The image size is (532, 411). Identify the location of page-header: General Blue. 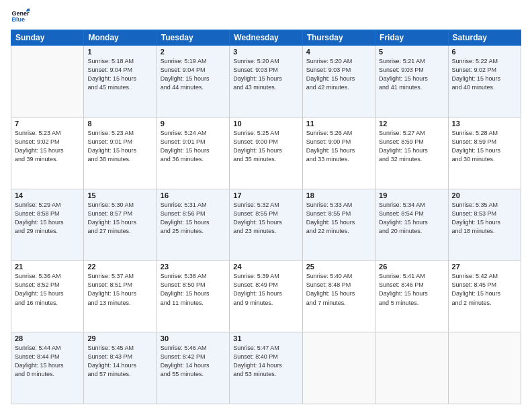
(266, 16).